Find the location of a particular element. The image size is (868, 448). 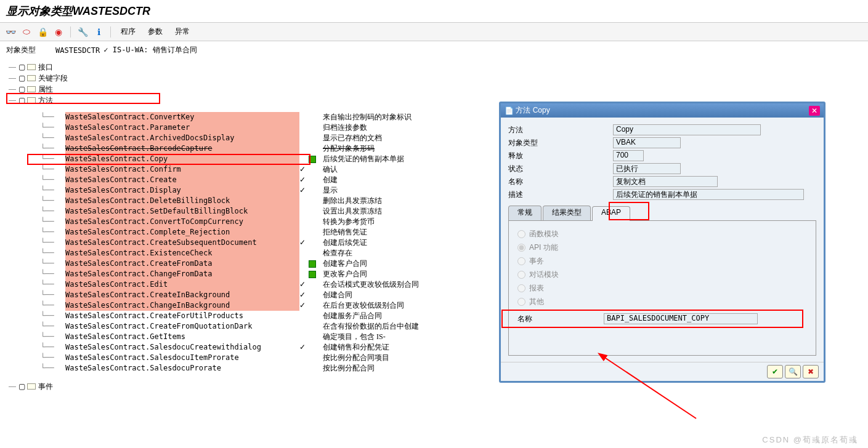

method-item: WasteSalesContract.Create is located at coordinates (182, 180).